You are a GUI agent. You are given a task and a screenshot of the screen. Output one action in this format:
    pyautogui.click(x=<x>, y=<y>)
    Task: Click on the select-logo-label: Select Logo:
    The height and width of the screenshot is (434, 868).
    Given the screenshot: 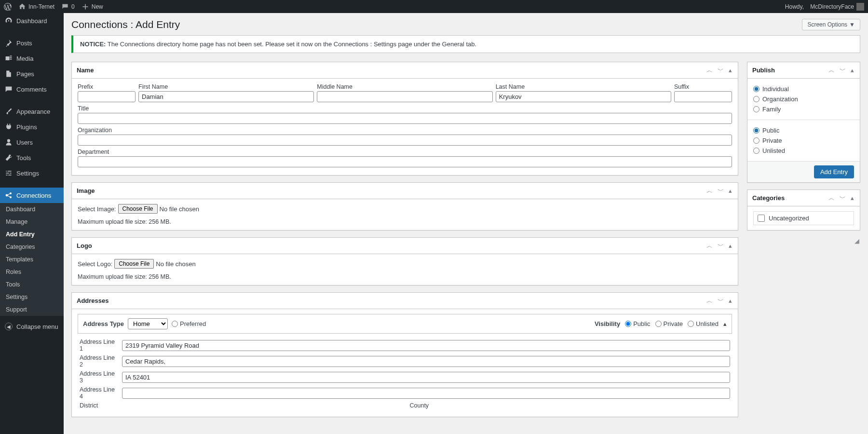 What is the action you would take?
    pyautogui.click(x=95, y=264)
    